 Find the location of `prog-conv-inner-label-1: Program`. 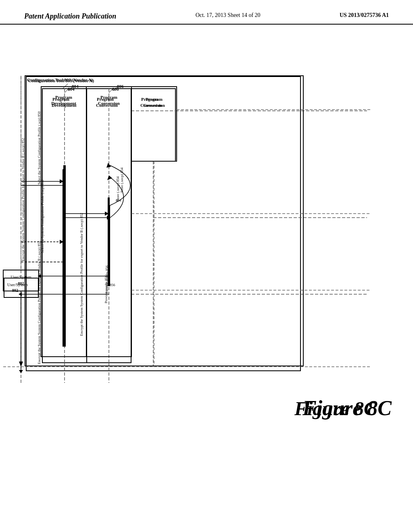

prog-conv-inner-label-1: Program is located at coordinates (109, 97).